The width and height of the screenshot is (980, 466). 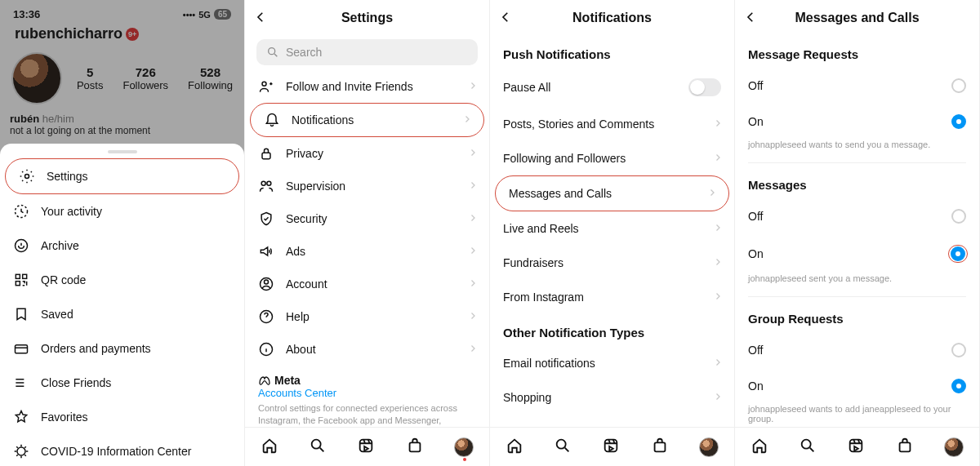 I want to click on notif-item-email: Email notifications, so click(x=612, y=363).